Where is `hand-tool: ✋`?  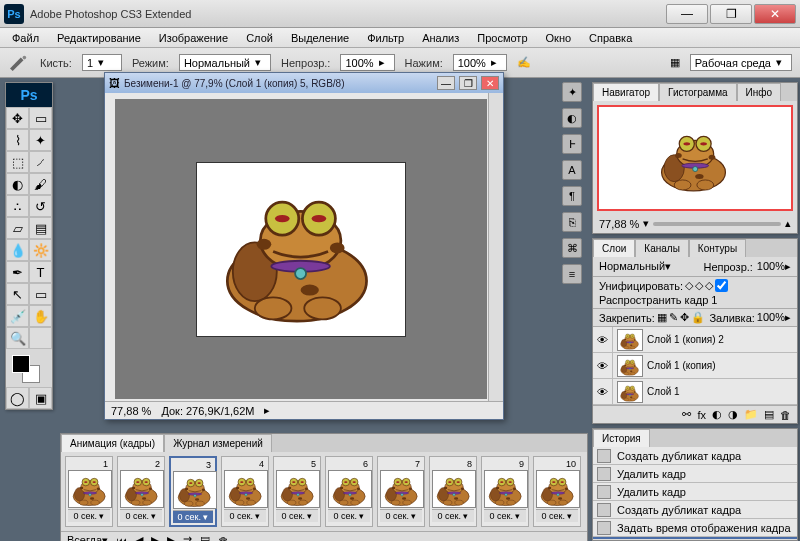 hand-tool: ✋ is located at coordinates (40, 316).